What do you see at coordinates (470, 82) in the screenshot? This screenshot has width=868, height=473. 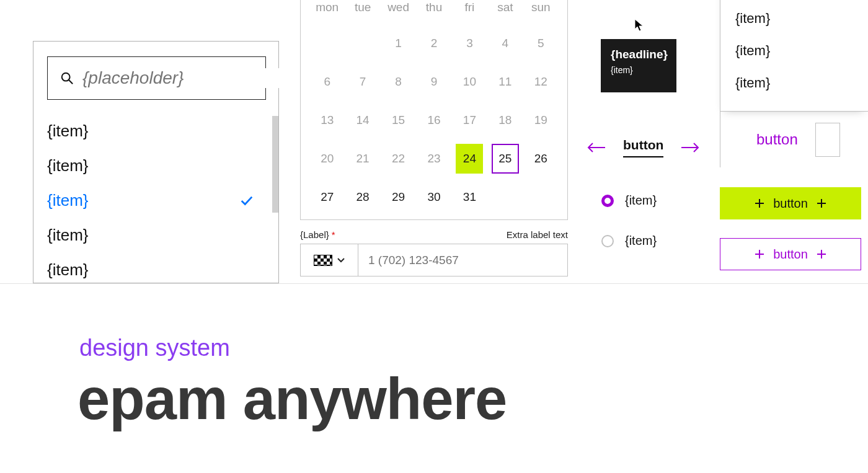 I see `calendar-day: 10` at bounding box center [470, 82].